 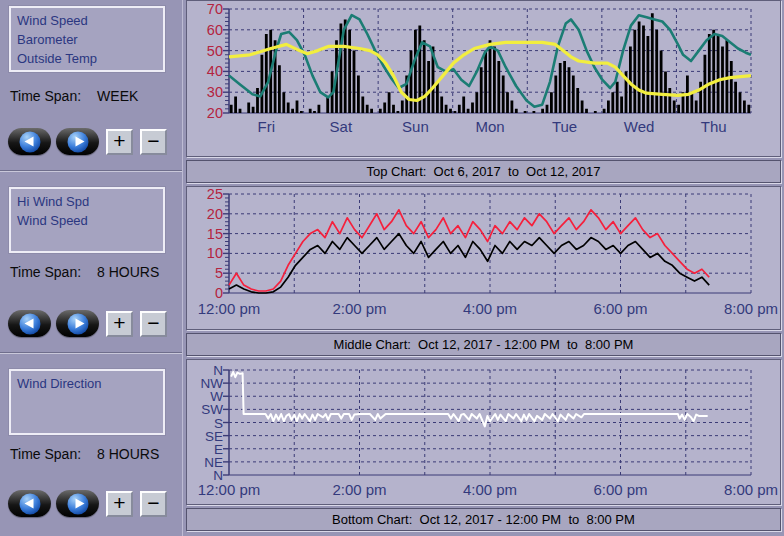 What do you see at coordinates (90, 58) in the screenshot?
I see `list-item: Outside Temp` at bounding box center [90, 58].